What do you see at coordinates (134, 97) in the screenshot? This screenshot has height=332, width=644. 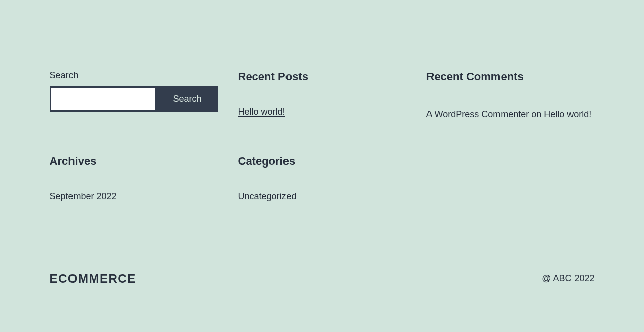 I see `search-widget: Search Search` at bounding box center [134, 97].